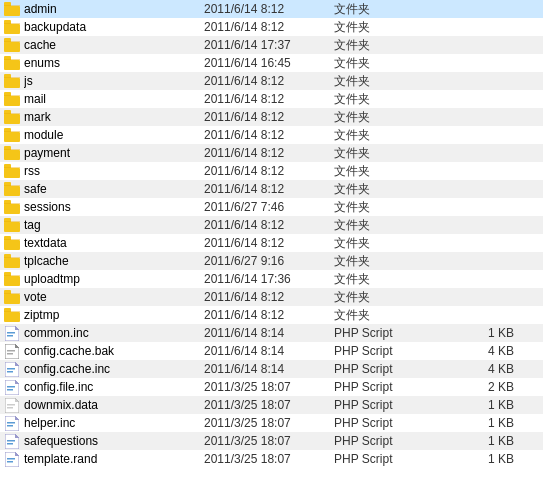  I want to click on file-name: js, so click(114, 81).